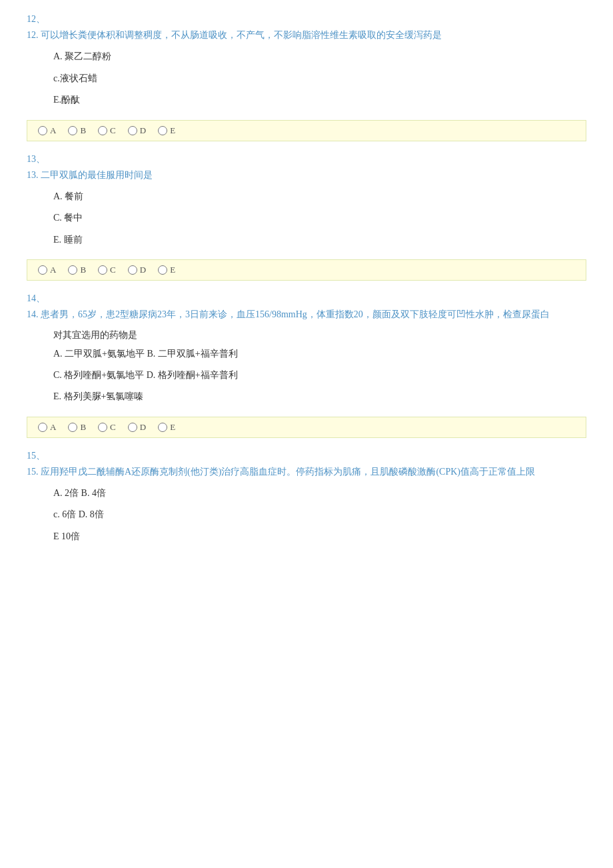  Describe the element at coordinates (320, 240) in the screenshot. I see `q13-option-e: E. 睡前` at that location.